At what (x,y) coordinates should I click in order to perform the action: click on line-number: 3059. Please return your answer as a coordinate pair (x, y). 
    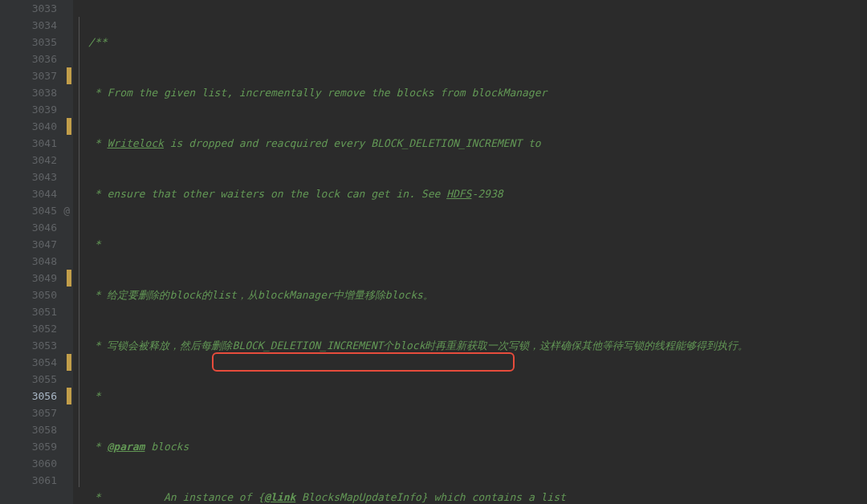
    Looking at the image, I should click on (29, 446).